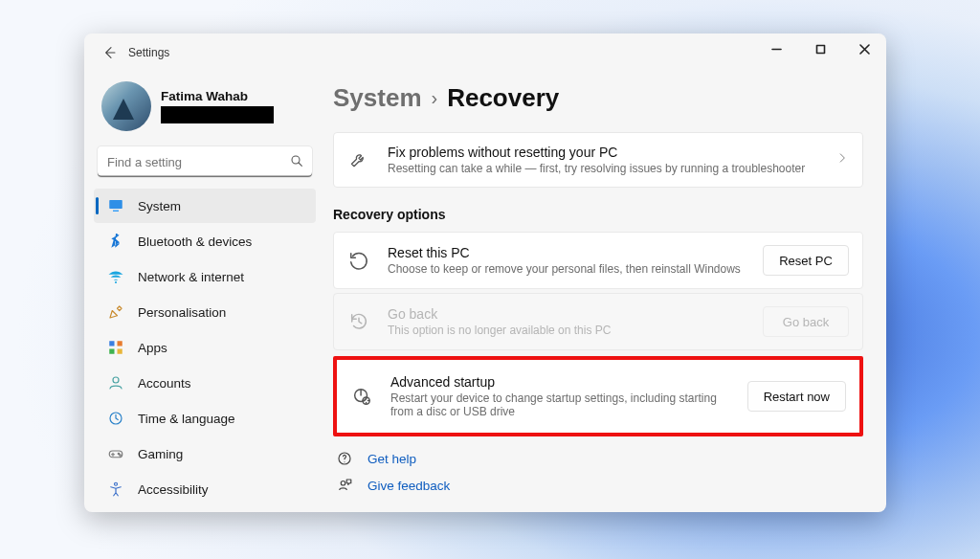 This screenshot has height=559, width=980. Describe the element at coordinates (561, 382) in the screenshot. I see `advanced-title: Advanced startup` at that location.